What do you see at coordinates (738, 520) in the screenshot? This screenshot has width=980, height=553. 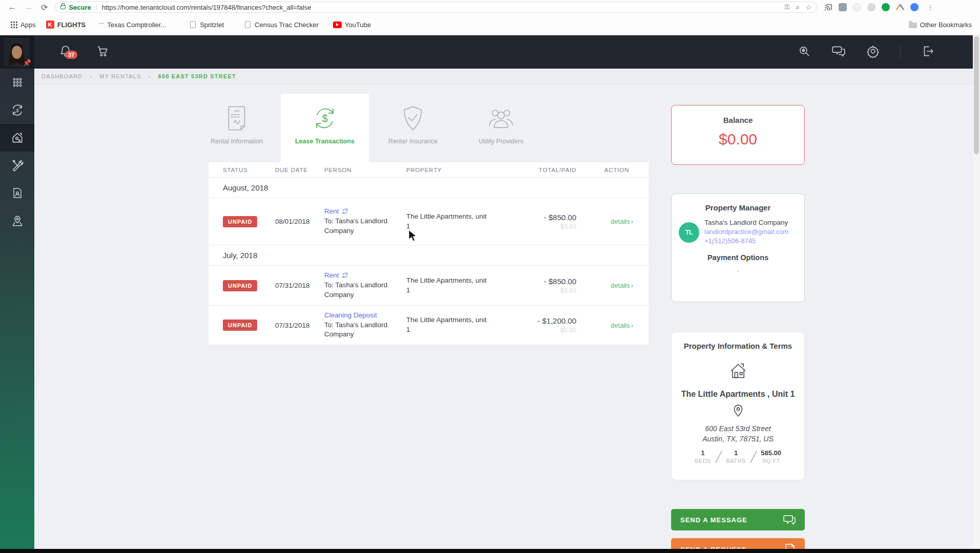 I see `send-message-button: SEND A MESSAGE` at bounding box center [738, 520].